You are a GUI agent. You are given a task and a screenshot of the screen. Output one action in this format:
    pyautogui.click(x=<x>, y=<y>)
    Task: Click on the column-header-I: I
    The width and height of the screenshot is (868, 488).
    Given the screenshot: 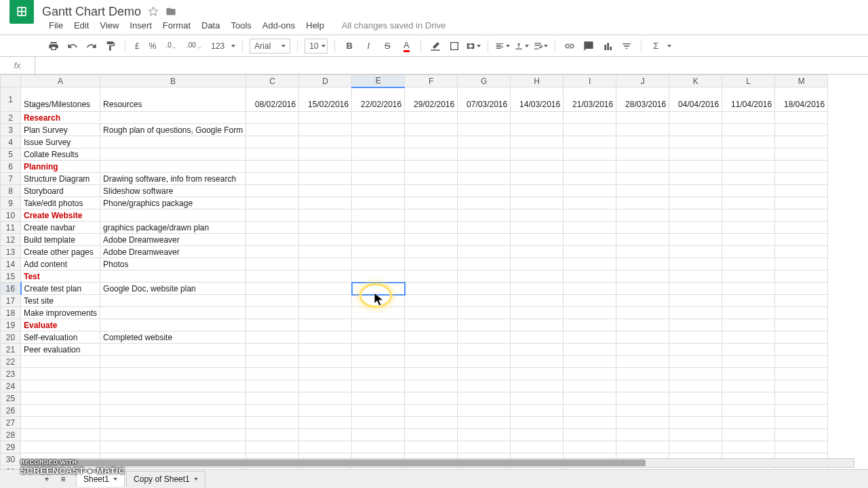 What is the action you would take?
    pyautogui.click(x=590, y=81)
    